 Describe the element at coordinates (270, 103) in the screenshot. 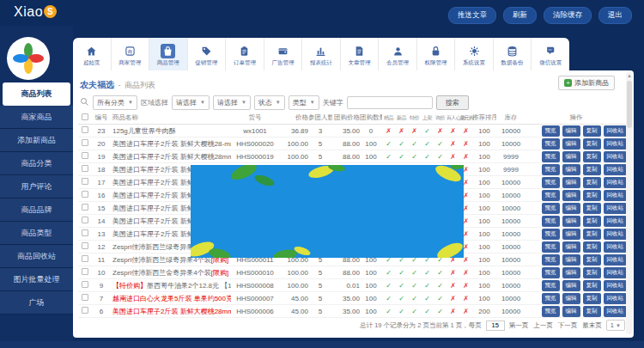

I see `status-select: 状态▼` at that location.